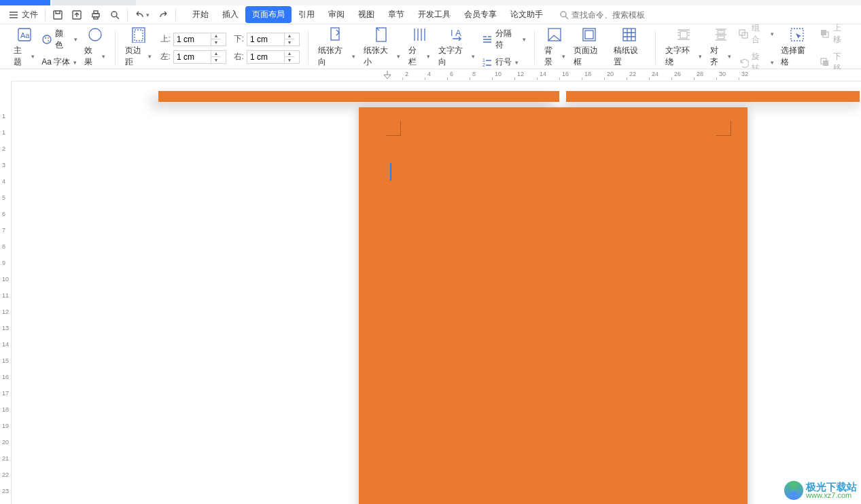 The width and height of the screenshot is (861, 504). What do you see at coordinates (164, 57) in the screenshot?
I see `margin-left-label: 左:` at bounding box center [164, 57].